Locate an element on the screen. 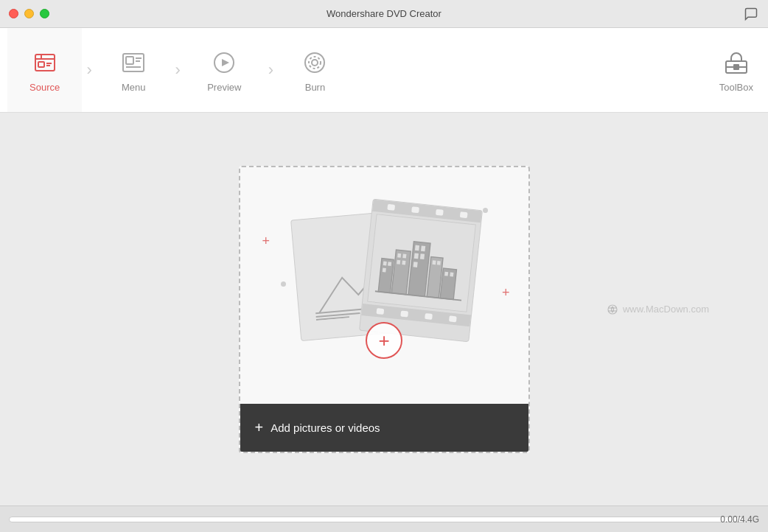 This screenshot has height=532, width=768. burn-icon is located at coordinates (315, 63).